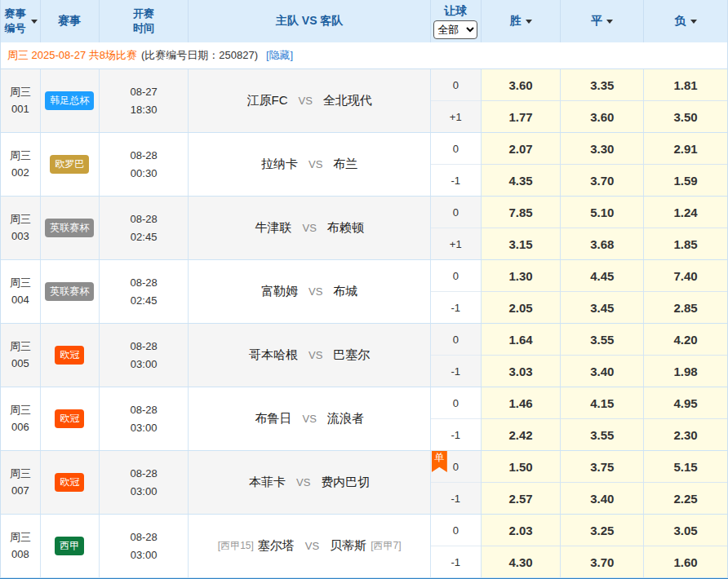 The image size is (728, 579). Describe the element at coordinates (20, 173) in the screenshot. I see `match-number: 002` at that location.